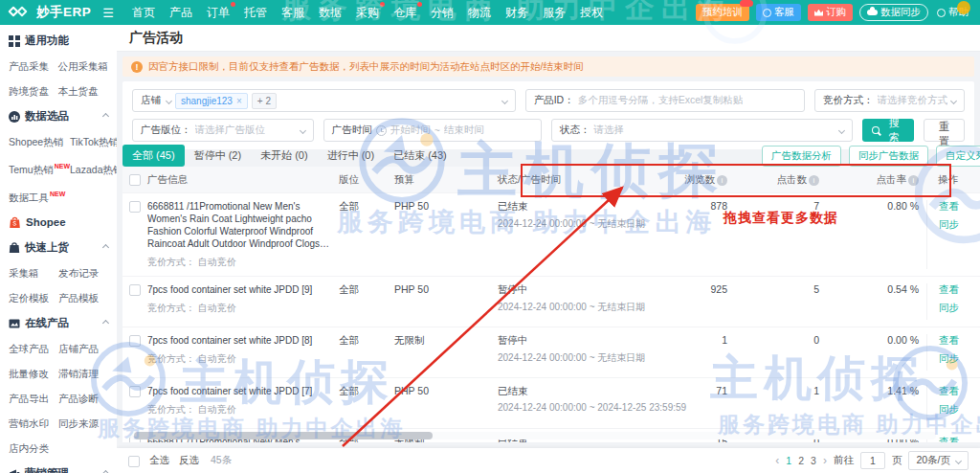 The height and width of the screenshot is (473, 980). What do you see at coordinates (84, 91) in the screenshot?
I see `sidebar-item-local-supply: 本土货盘` at bounding box center [84, 91].